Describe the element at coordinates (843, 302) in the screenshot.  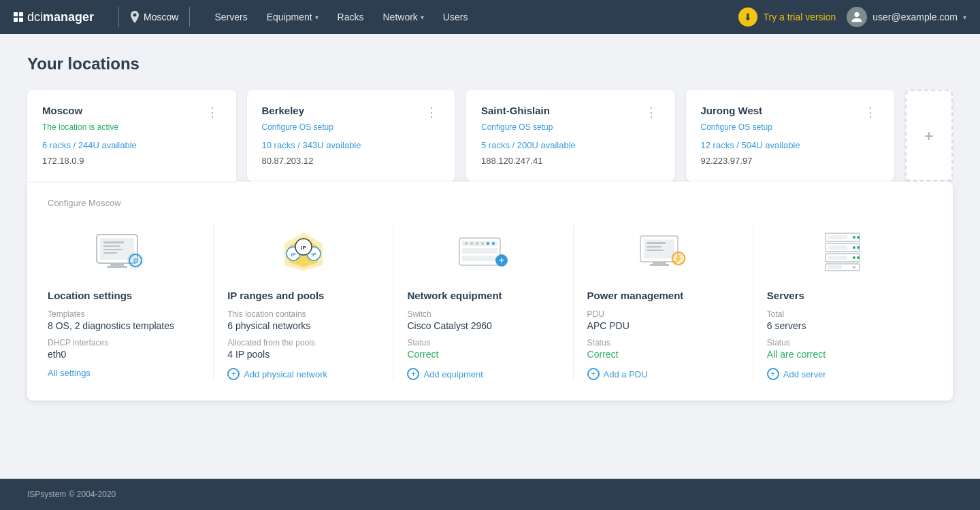
I see `section-servers: Servers Total 6 servers Status All are c…` at that location.